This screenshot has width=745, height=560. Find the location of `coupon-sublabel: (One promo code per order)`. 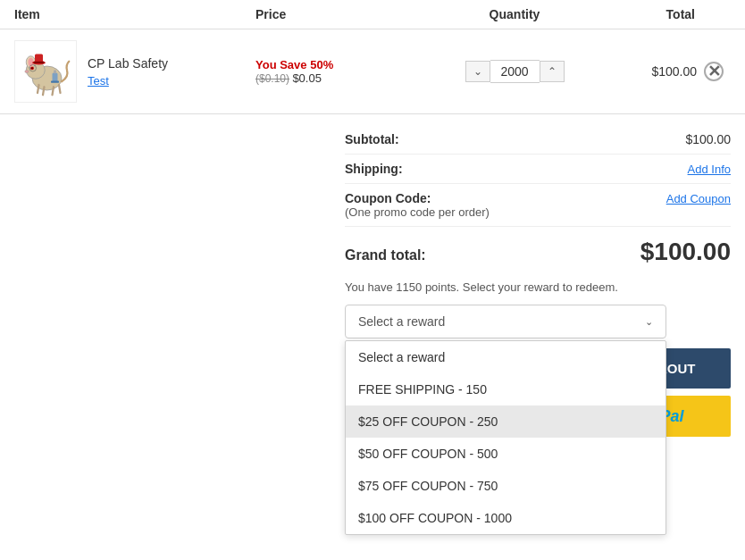

coupon-sublabel: (One promo code per order) is located at coordinates (417, 213).